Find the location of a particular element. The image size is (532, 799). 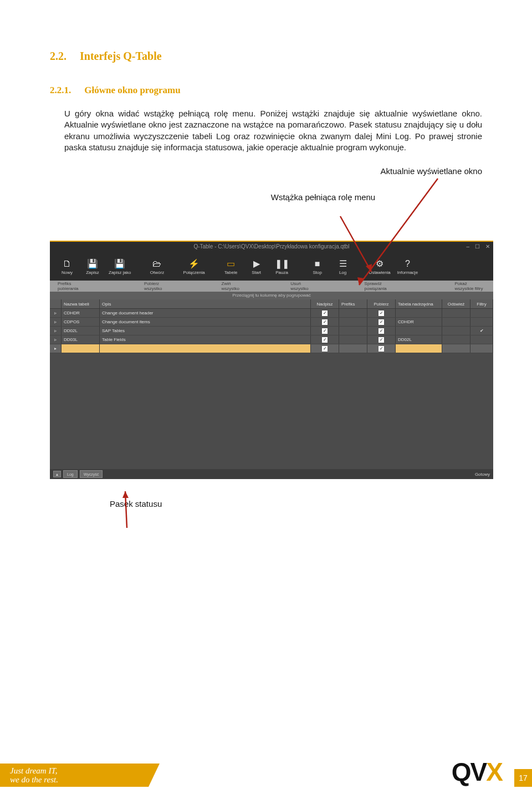

page-number: 17 is located at coordinates (523, 778).